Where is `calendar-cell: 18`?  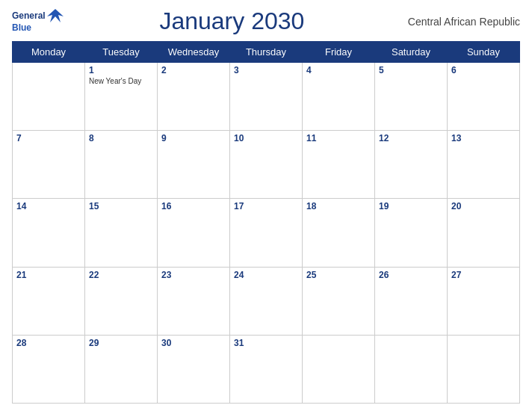 calendar-cell: 18 is located at coordinates (339, 233).